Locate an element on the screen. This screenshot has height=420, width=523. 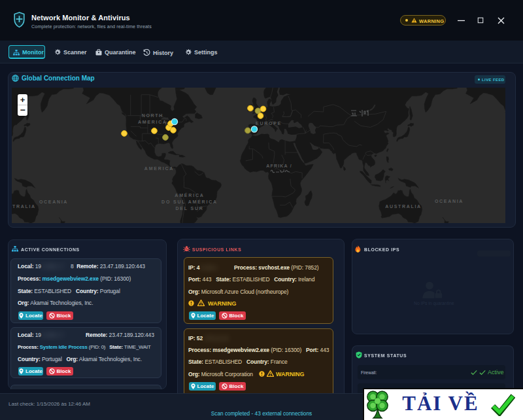
svg-text: NORTH is located at coordinates (153, 115).